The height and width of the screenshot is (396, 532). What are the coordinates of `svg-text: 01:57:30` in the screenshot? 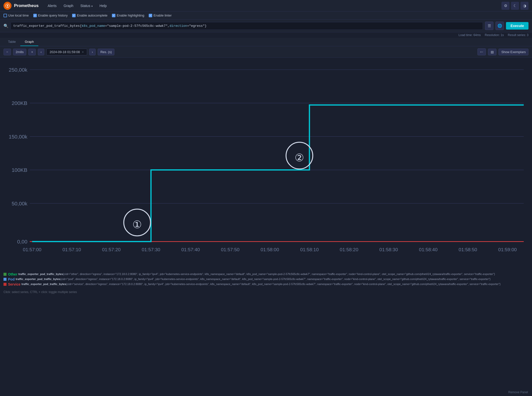 It's located at (151, 249).